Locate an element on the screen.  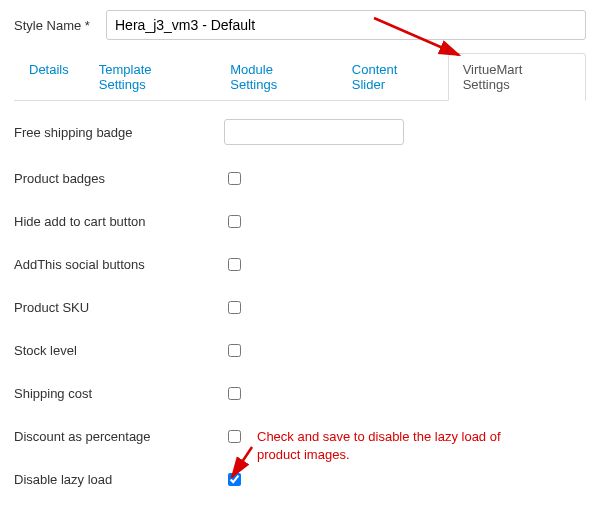
row-hide-add-to-cart: Hide add to cart button is located at coordinates (300, 222).